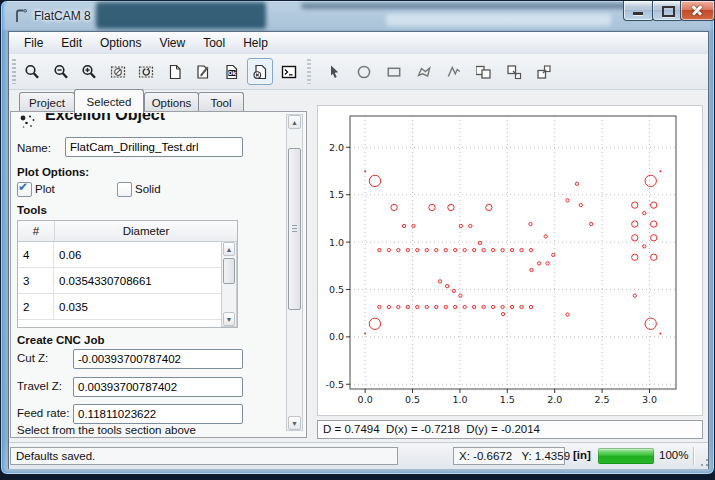 The height and width of the screenshot is (480, 715). Describe the element at coordinates (36, 231) in the screenshot. I see `col-header-number: #` at that location.